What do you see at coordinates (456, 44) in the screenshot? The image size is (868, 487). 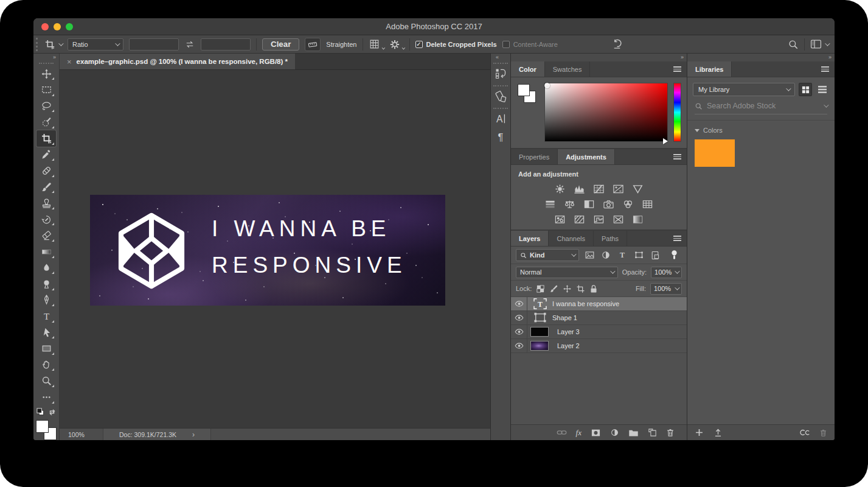 I see `delete-cropped-pixels-option: ✓ Delete Cropped Pixels` at bounding box center [456, 44].